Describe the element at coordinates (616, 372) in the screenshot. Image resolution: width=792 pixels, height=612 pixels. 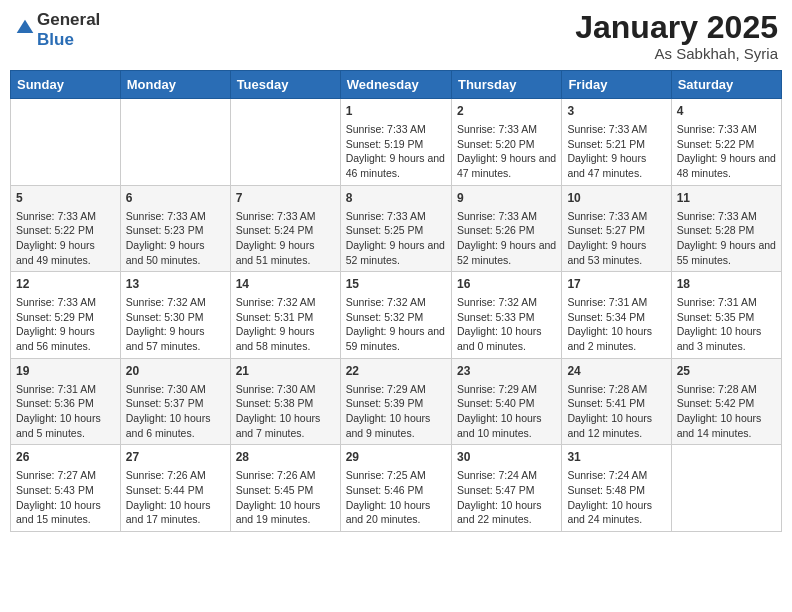
I see `day-number: 24` at that location.